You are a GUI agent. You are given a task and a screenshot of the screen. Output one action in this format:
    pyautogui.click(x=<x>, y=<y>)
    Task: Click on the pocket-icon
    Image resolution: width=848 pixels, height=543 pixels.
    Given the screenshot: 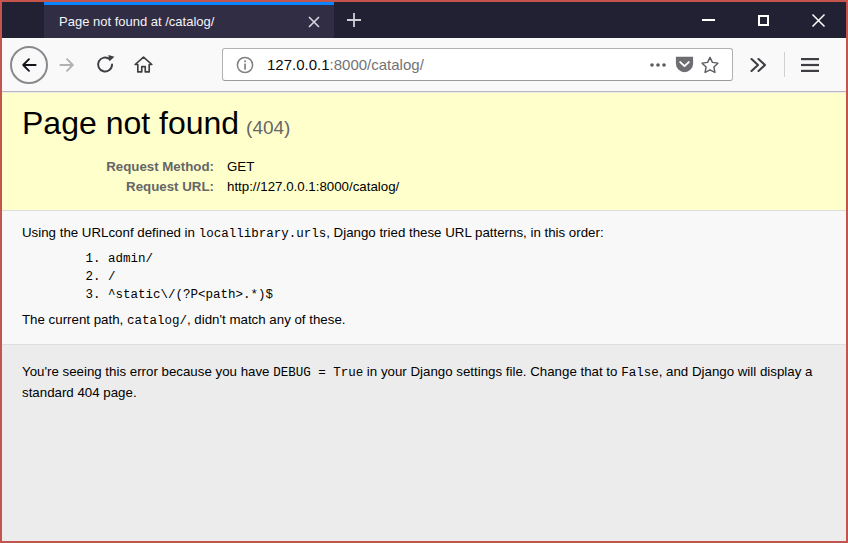 What is the action you would take?
    pyautogui.click(x=684, y=65)
    